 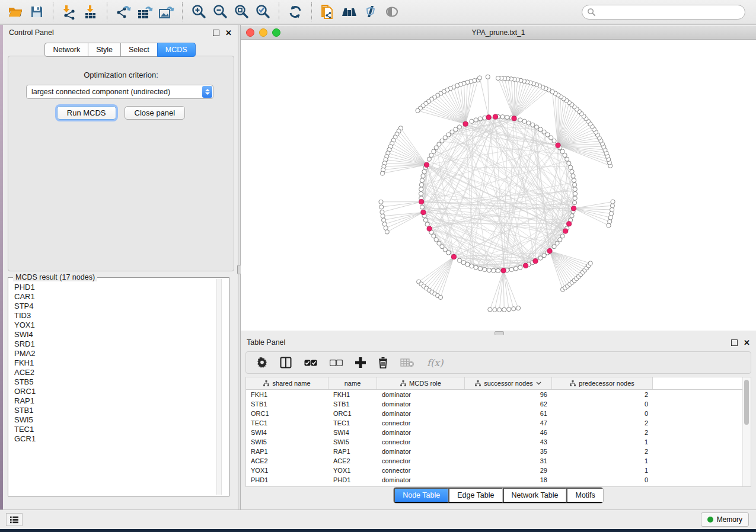 I want to click on mcds-result-node: RAP1, so click(x=122, y=401).